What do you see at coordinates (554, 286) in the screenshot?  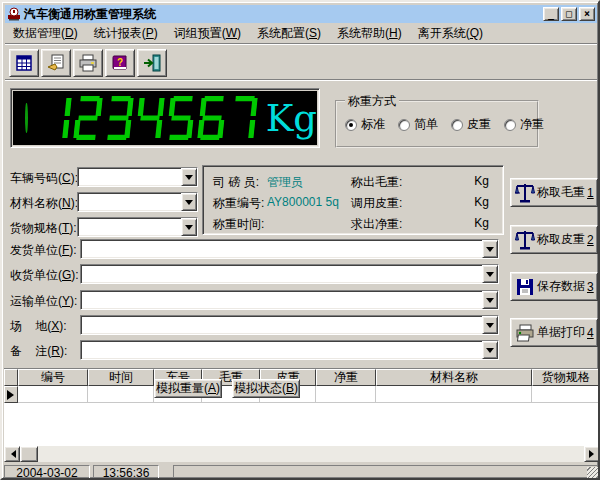 I see `save-data-button: 保存数据3` at bounding box center [554, 286].